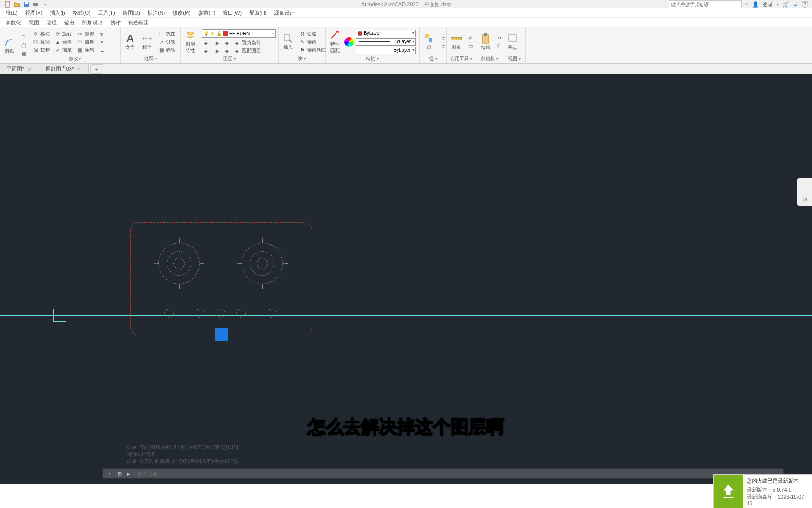 This screenshot has height=508, width=812. What do you see at coordinates (778, 5) in the screenshot?
I see `login-dropdown-icon: ▾` at bounding box center [778, 5].